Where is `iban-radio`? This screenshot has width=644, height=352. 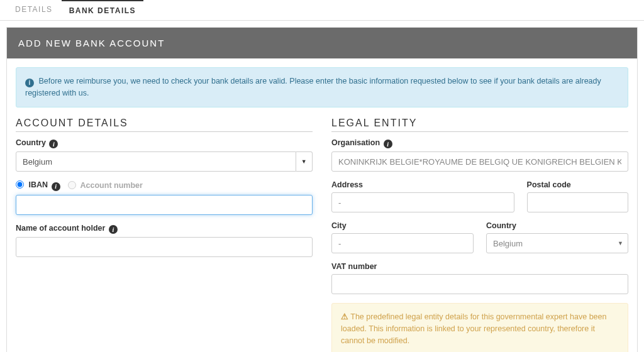
iban-radio is located at coordinates (20, 185).